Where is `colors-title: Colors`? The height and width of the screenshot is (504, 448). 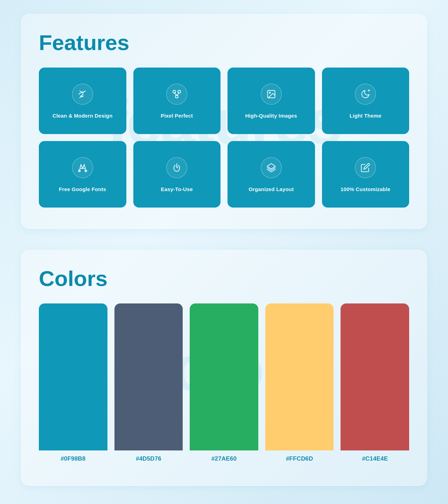
colors-title: Colors is located at coordinates (224, 279).